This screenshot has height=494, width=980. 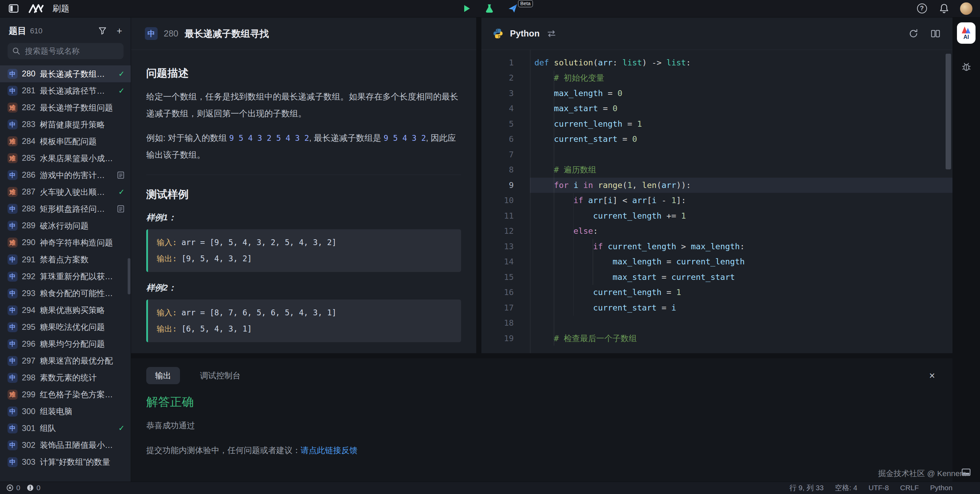 What do you see at coordinates (717, 323) in the screenshot?
I see `code-line: 18` at bounding box center [717, 323].